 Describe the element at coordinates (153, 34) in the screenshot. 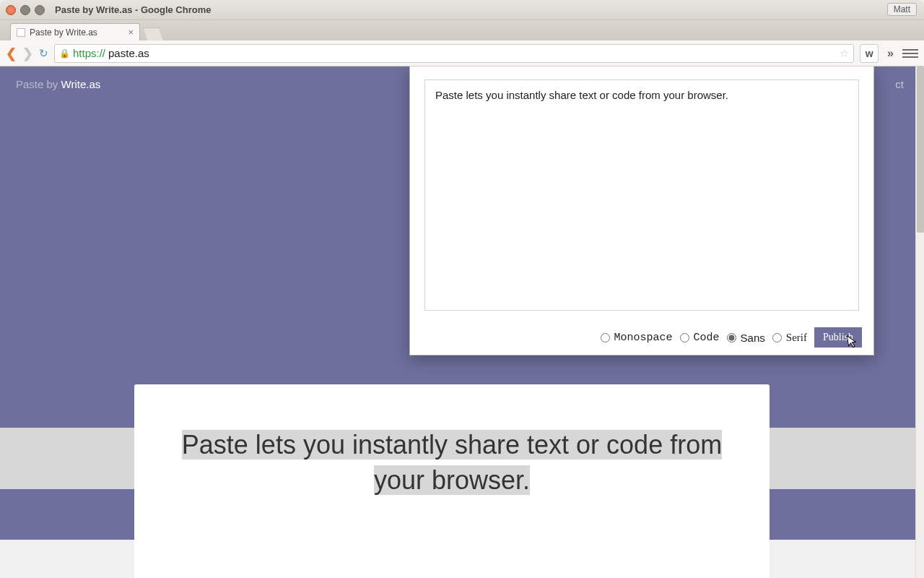

I see `new-tab-button` at that location.